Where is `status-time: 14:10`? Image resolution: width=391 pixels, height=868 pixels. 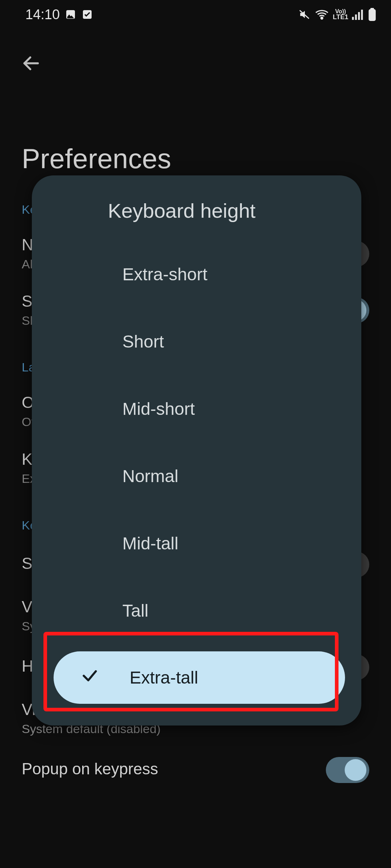 status-time: 14:10 is located at coordinates (43, 14).